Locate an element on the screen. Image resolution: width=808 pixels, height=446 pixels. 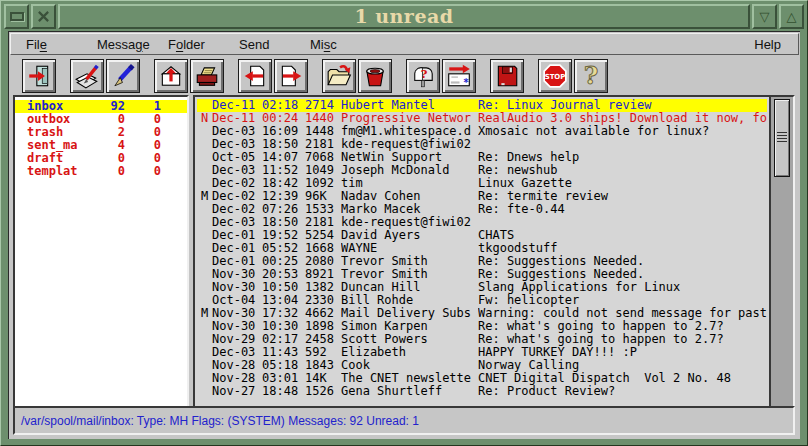
message-list-scrollbar is located at coordinates (781, 252).